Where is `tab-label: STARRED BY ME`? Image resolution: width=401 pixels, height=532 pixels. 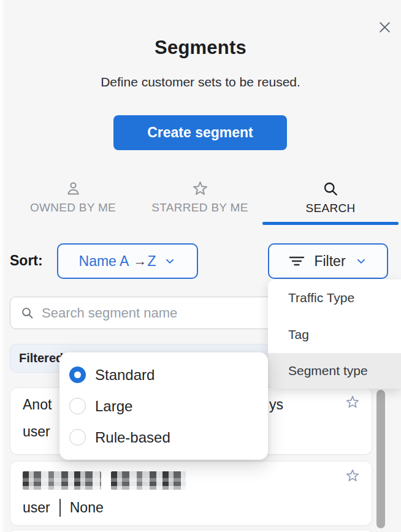 tab-label: STARRED BY ME is located at coordinates (200, 208).